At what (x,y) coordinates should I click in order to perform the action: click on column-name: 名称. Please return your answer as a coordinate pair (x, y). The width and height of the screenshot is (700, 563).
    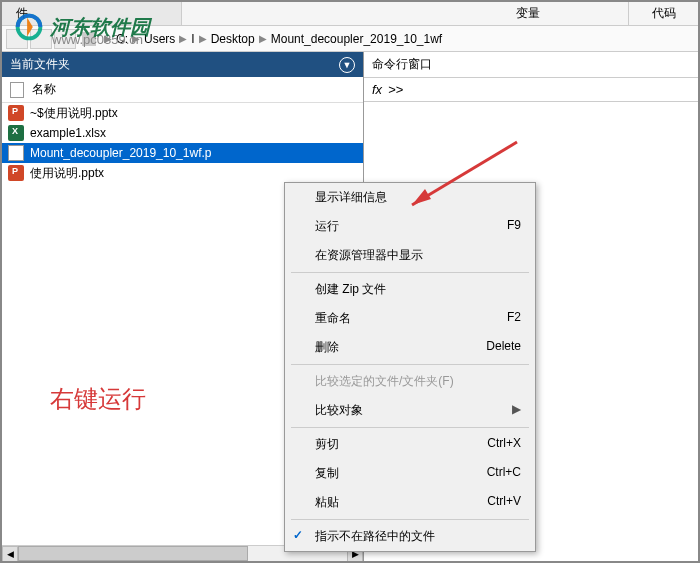
    Looking at the image, I should click on (44, 90).